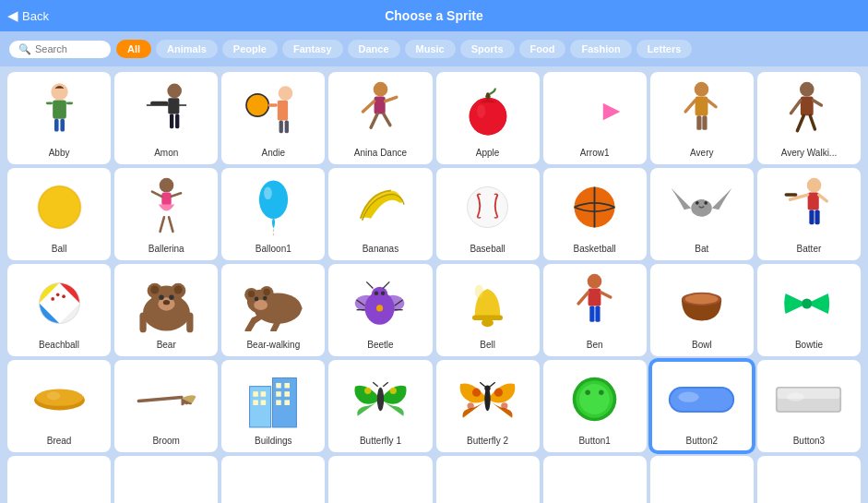 The width and height of the screenshot is (868, 503). I want to click on sprite-card: Beetle, so click(380, 310).